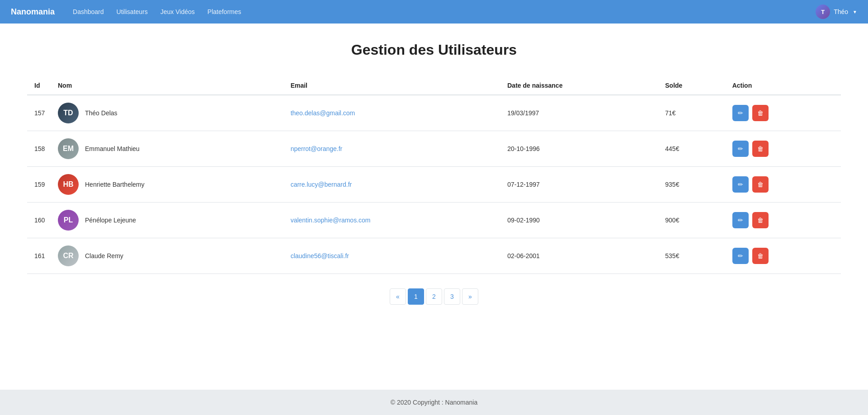 The width and height of the screenshot is (868, 415). What do you see at coordinates (41, 221) in the screenshot?
I see `cell-id-160: 160` at bounding box center [41, 221].